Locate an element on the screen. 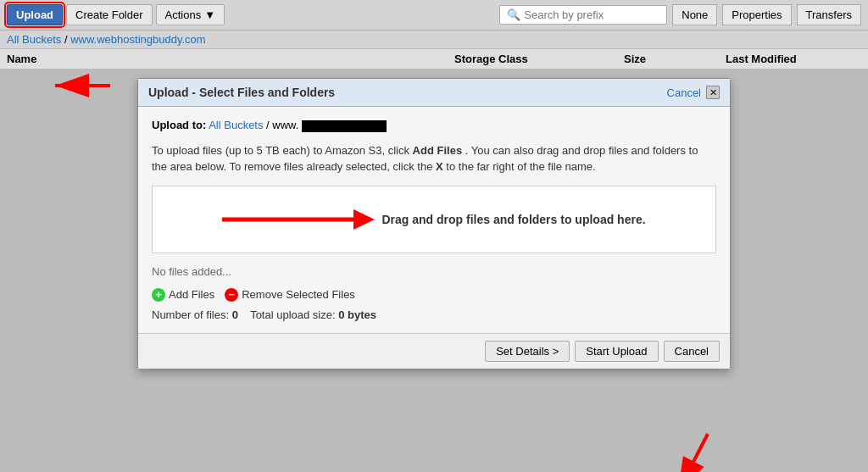  start-upload-button: Start Upload is located at coordinates (616, 351).